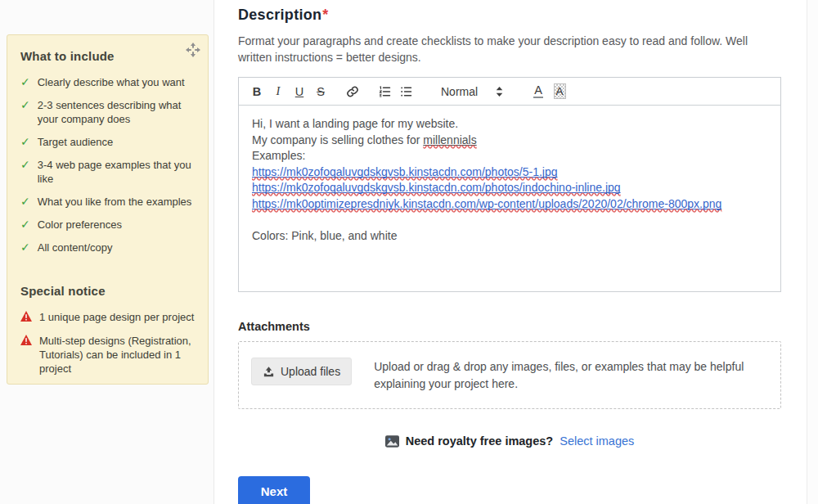 Image resolution: width=818 pixels, height=504 pixels. Describe the element at coordinates (510, 326) in the screenshot. I see `attachments-label: Attachments` at that location.